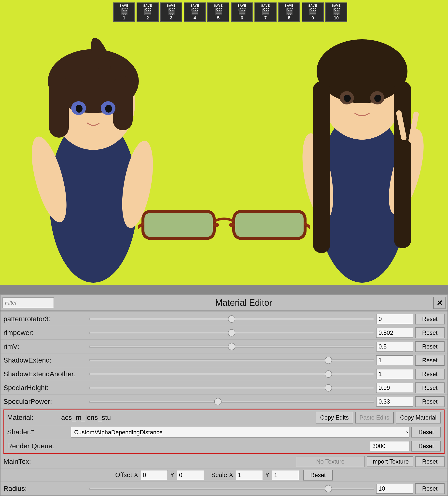 The image size is (448, 496). What do you see at coordinates (224, 462) in the screenshot?
I see `maintex-row: MainTex: No Texture Import Texture Reset` at bounding box center [224, 462].